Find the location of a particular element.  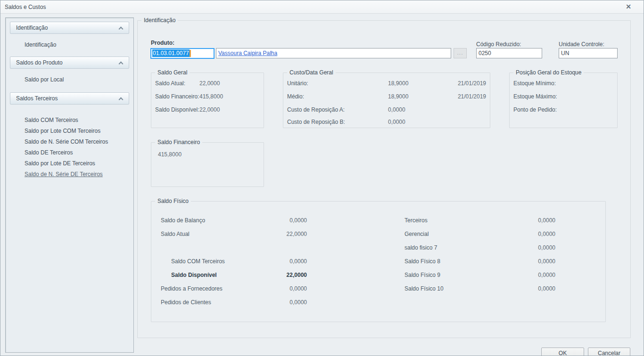

produto-code-input: 01.03.01.0077 is located at coordinates (182, 54).